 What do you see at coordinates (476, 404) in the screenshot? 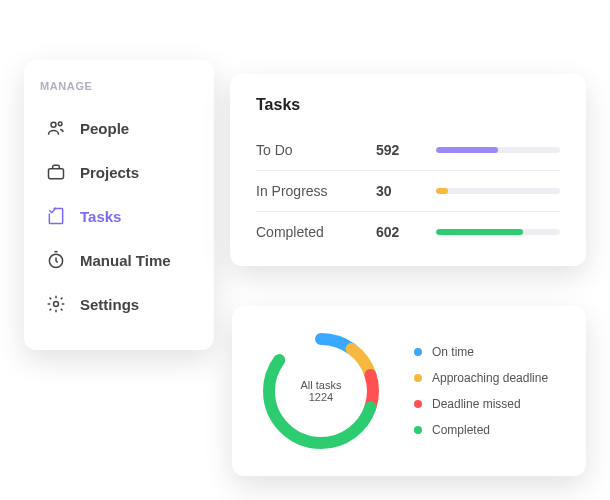
I see `legend-label: Deadline missed` at bounding box center [476, 404].